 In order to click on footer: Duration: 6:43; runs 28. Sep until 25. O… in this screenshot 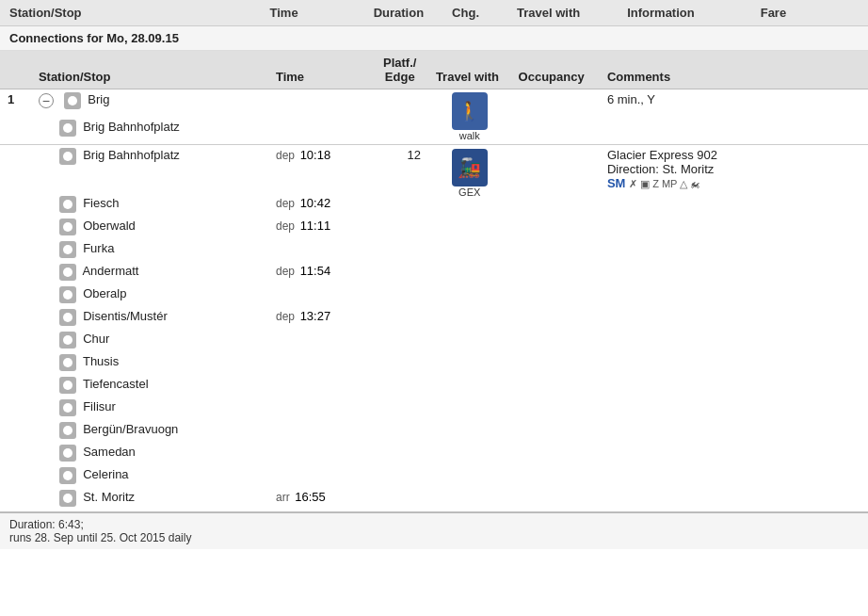, I will do `click(434, 530)`.